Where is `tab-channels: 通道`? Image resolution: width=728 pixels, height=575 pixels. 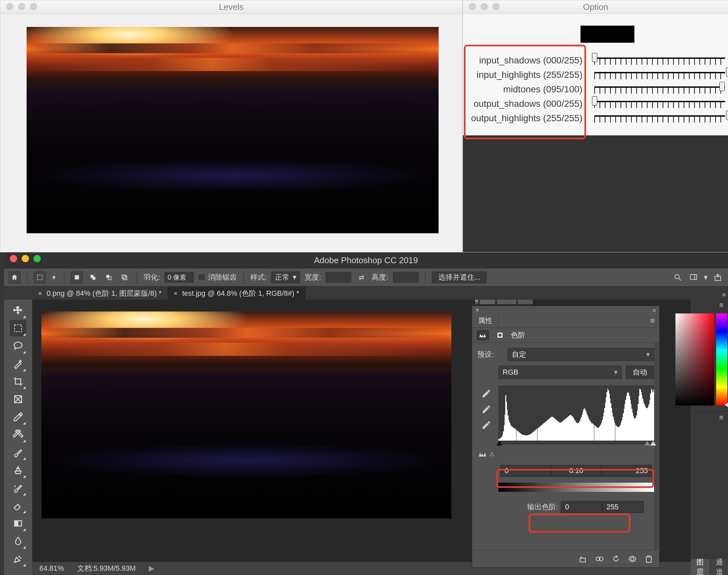 tab-channels: 通道 is located at coordinates (719, 567).